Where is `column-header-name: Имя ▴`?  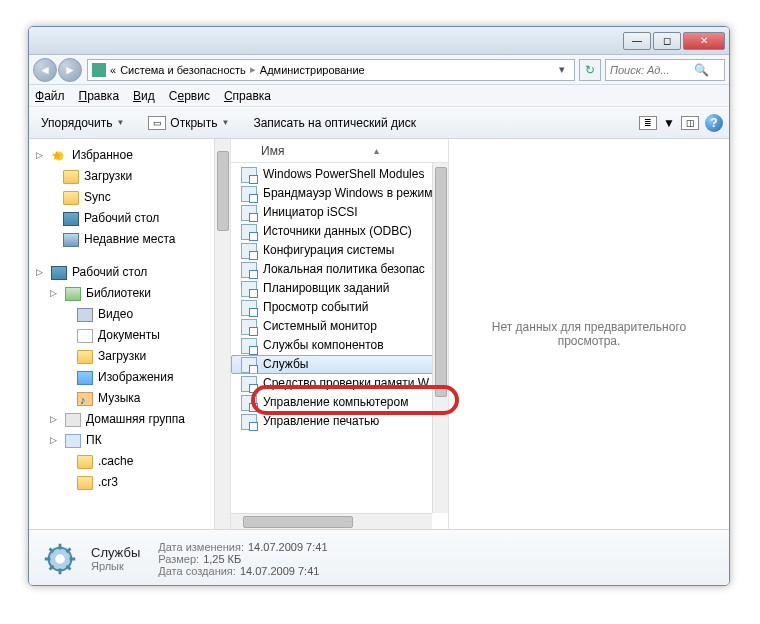
column-header-name: Имя ▴ is located at coordinates (340, 151).